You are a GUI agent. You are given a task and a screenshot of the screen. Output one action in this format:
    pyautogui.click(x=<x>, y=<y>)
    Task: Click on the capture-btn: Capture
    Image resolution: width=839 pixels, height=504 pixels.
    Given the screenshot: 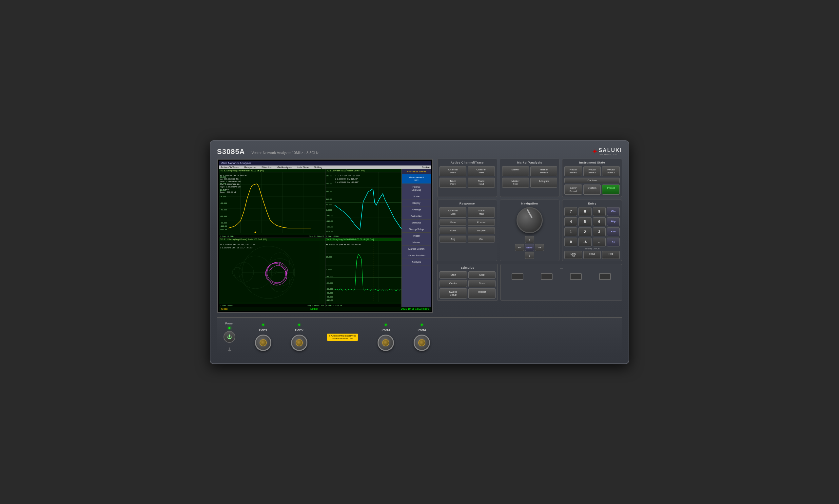 What is the action you would take?
    pyautogui.click(x=592, y=181)
    